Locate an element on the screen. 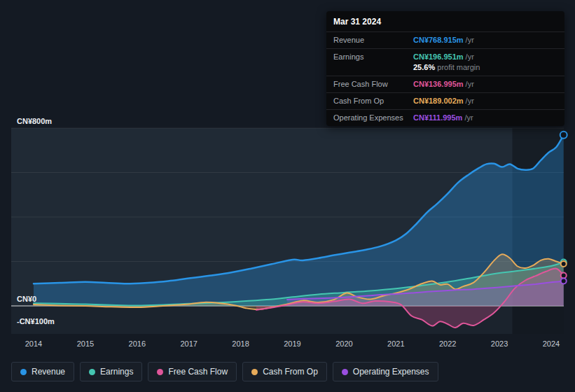  tooltip-row-label: Free Cash Flow is located at coordinates (373, 84).